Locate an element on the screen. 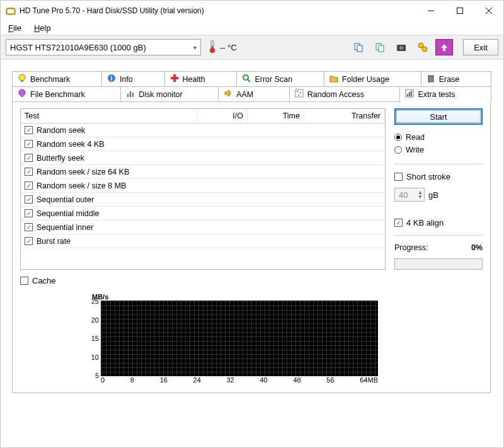 This screenshot has height=448, width=504. maximize-button is located at coordinates (460, 11).